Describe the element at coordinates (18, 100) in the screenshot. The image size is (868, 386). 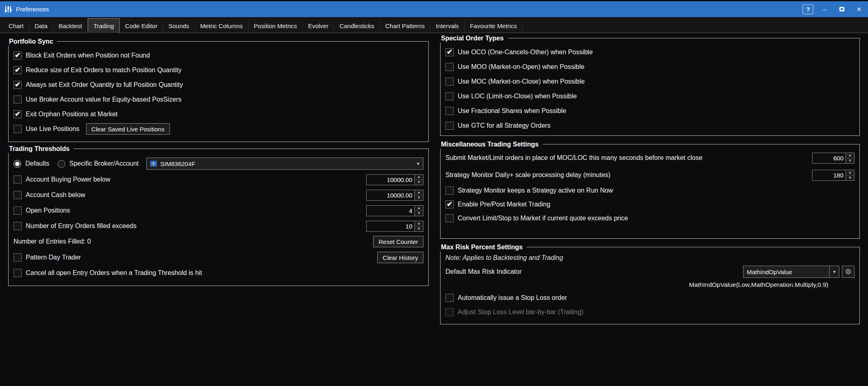
I see `broker-account-value-checkbox: ✔` at that location.